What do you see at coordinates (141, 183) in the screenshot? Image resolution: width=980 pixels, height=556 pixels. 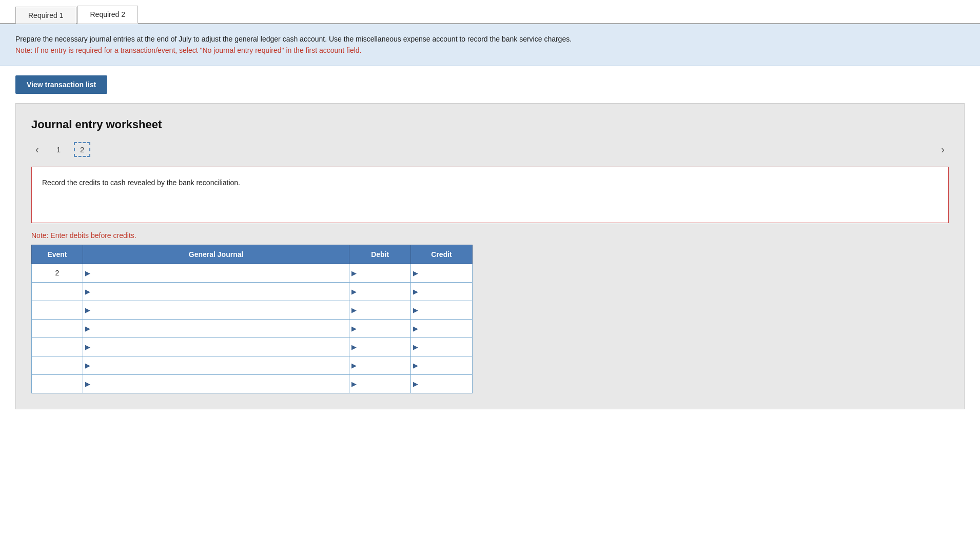 I see `description-text: Record the credits to cash revealed by t…` at bounding box center [141, 183].